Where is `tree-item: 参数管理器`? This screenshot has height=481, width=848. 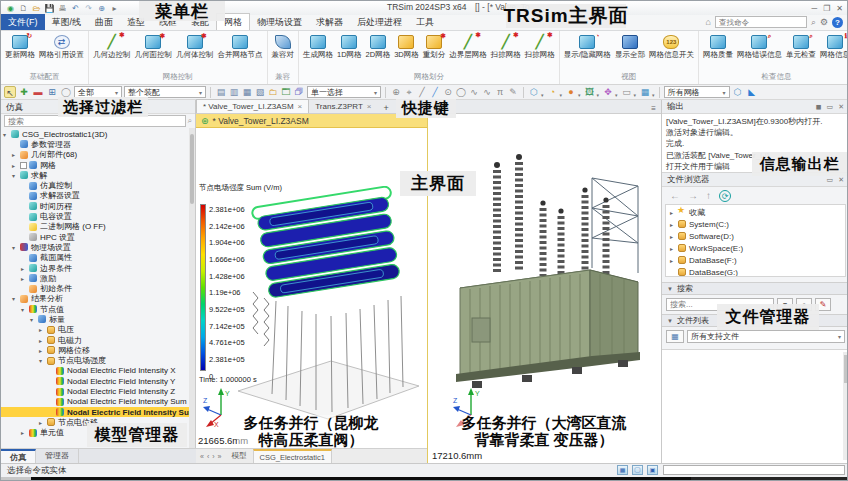
tree-item: 参数管理器 is located at coordinates (96, 144).